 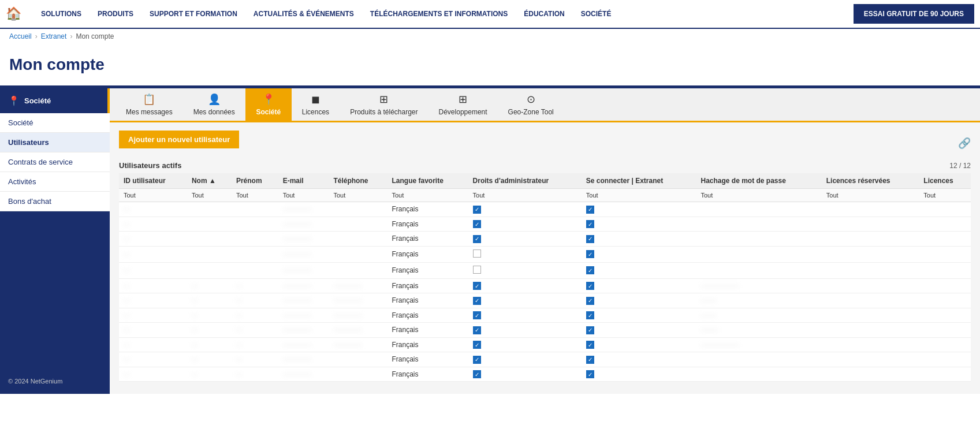 I want to click on add-user-button: Ajouter un nouvel utilisateur, so click(x=179, y=140).